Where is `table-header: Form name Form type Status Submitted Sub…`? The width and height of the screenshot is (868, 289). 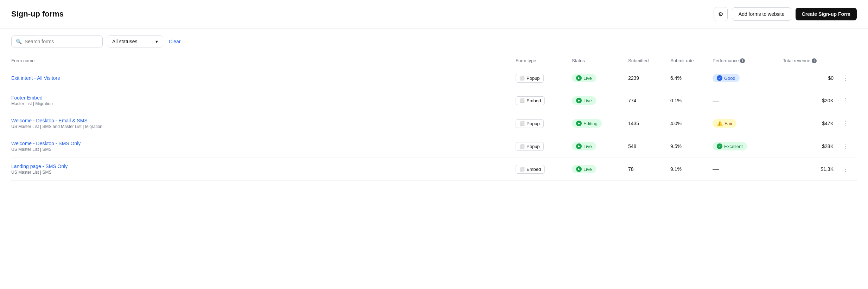
table-header: Form name Form type Status Submitted Sub… is located at coordinates (434, 61).